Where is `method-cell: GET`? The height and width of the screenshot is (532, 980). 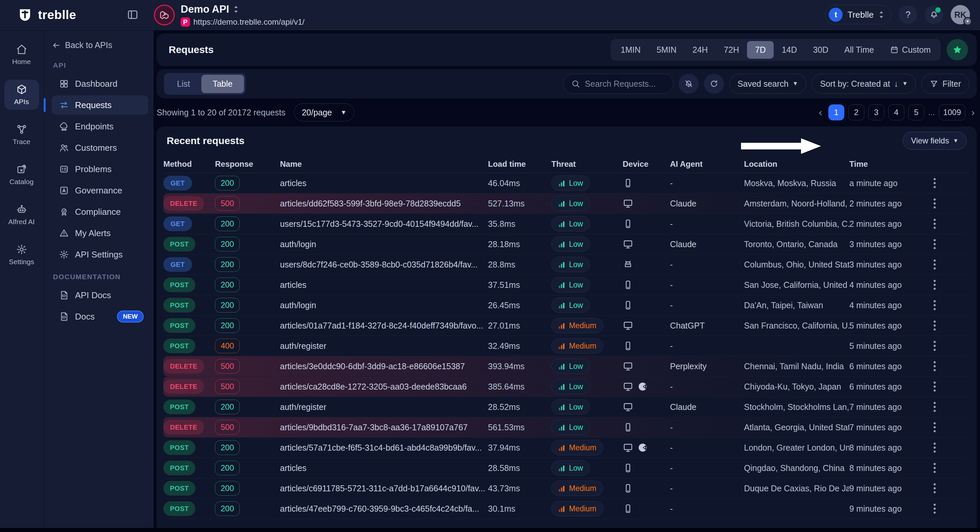
method-cell: GET is located at coordinates (189, 224).